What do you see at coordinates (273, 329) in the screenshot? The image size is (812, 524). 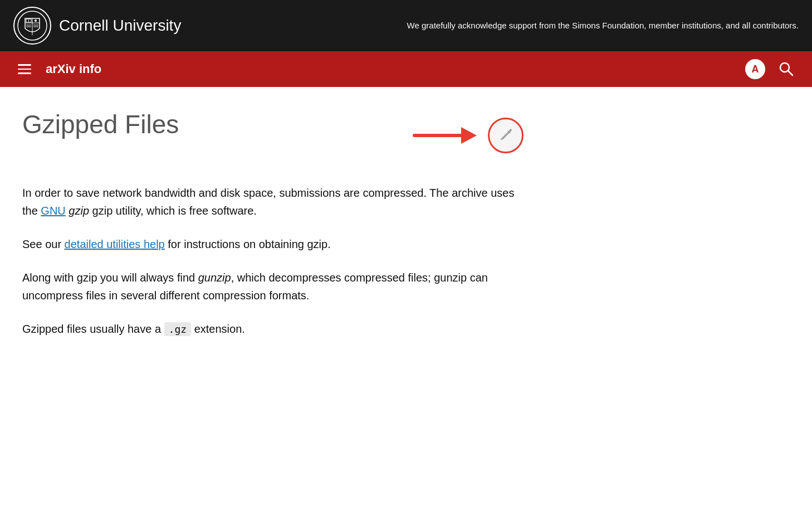 I see `paragraph-4: Gzipped files usually have a .gz extensi…` at bounding box center [273, 329].